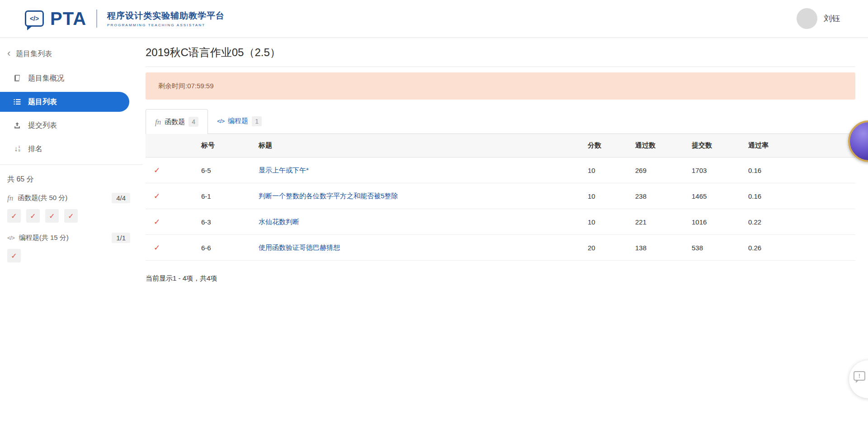 The height and width of the screenshot is (425, 868). Describe the element at coordinates (71, 160) in the screenshot. I see `sidebar: ‹ 题目集列表 题目集概况` at that location.